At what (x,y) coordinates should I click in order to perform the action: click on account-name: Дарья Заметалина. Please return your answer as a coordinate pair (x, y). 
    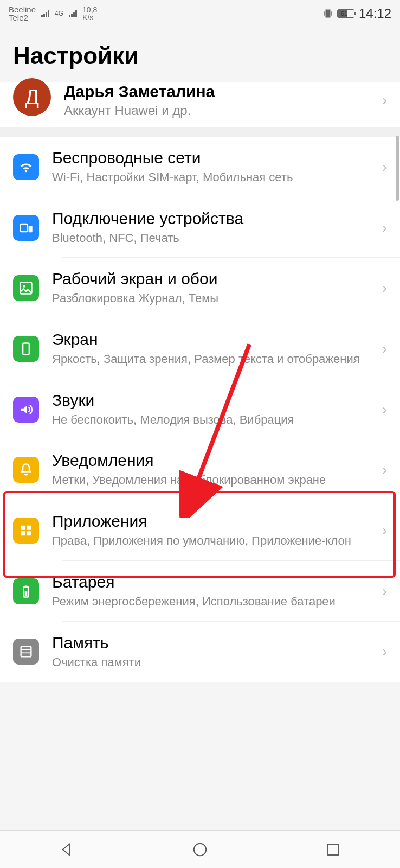
    Looking at the image, I should click on (223, 92).